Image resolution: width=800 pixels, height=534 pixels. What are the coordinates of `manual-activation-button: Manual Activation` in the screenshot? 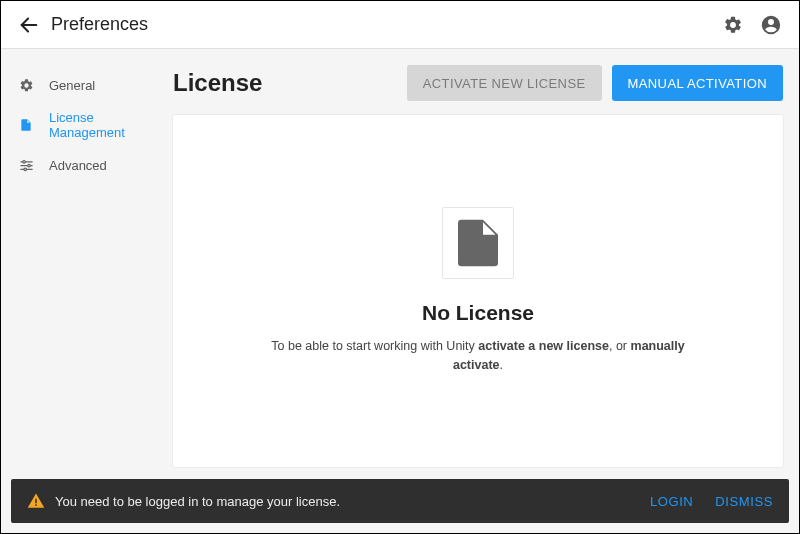 It's located at (698, 83).